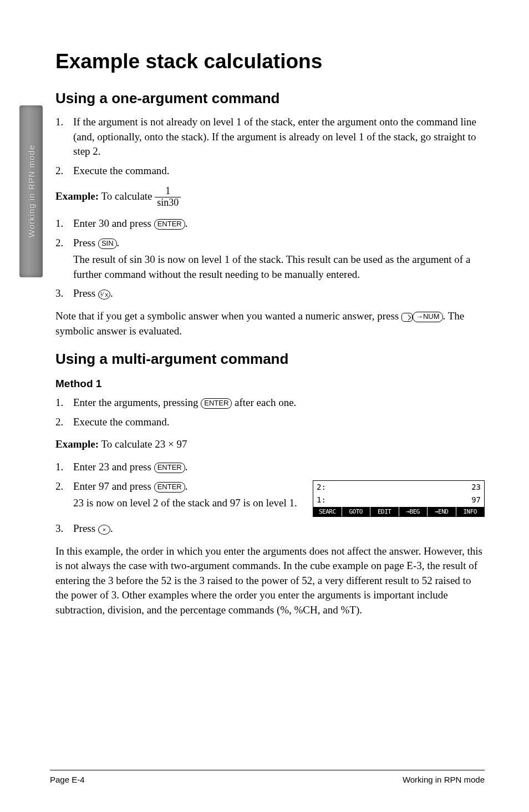 The image size is (529, 812). What do you see at coordinates (126, 196) in the screenshot?
I see `example-text: To calculate` at bounding box center [126, 196].